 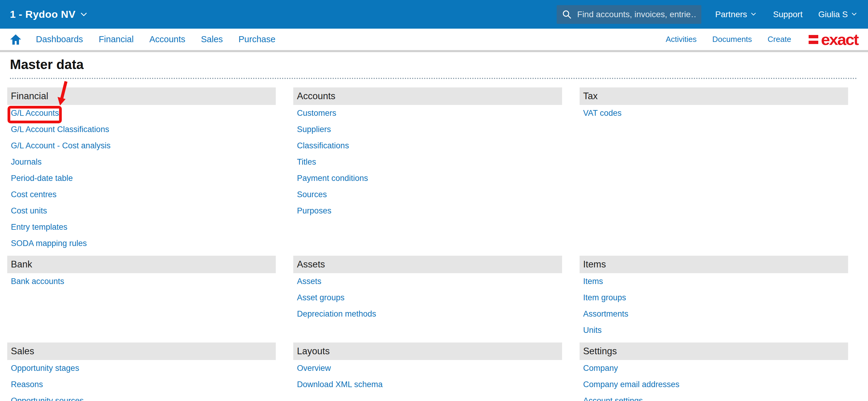 What do you see at coordinates (427, 265) in the screenshot?
I see `section-header-assets: Assets` at bounding box center [427, 265].